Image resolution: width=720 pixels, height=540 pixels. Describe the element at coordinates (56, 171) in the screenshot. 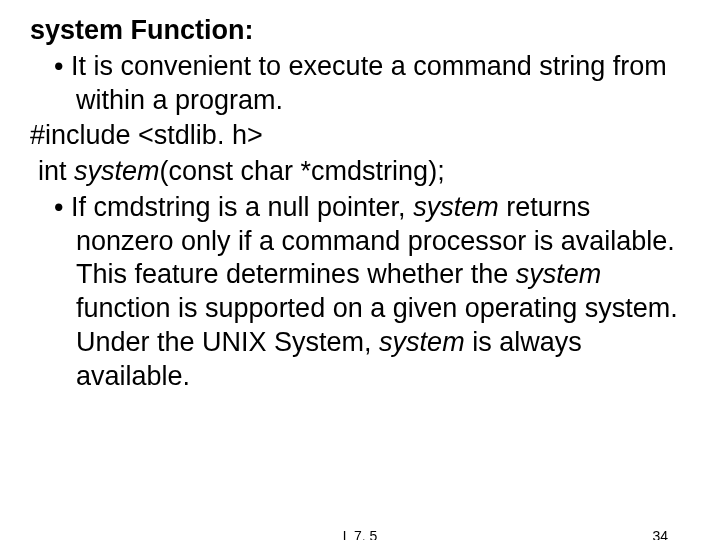

I see `proto-pre: int` at that location.